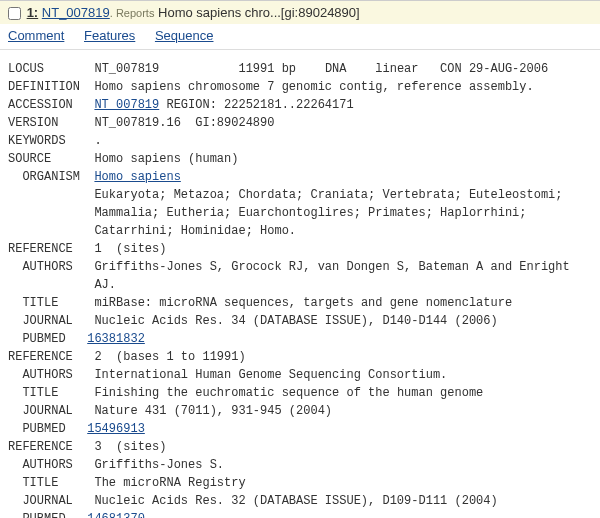 The width and height of the screenshot is (600, 518). What do you see at coordinates (37, 515) in the screenshot?
I see `ref3-pubmed-label: PUBMED` at bounding box center [37, 515].